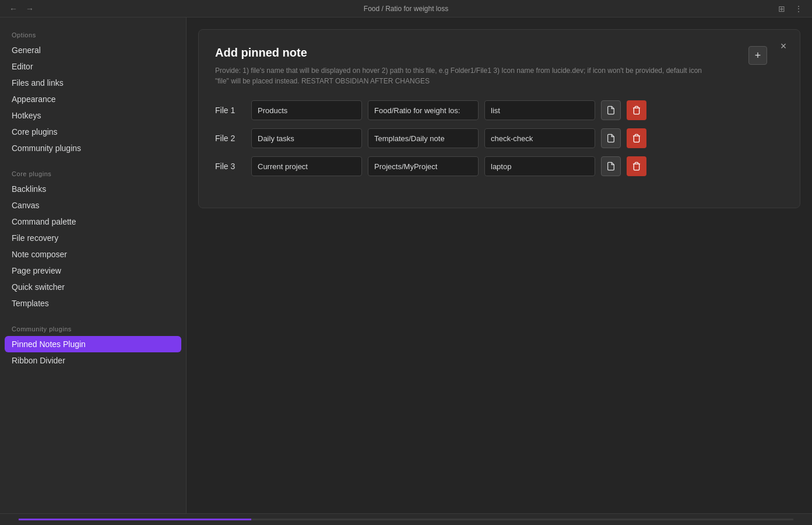 The image size is (812, 525). I want to click on sidebar-item-pinned-notes: Pinned Notes Plugin, so click(93, 344).